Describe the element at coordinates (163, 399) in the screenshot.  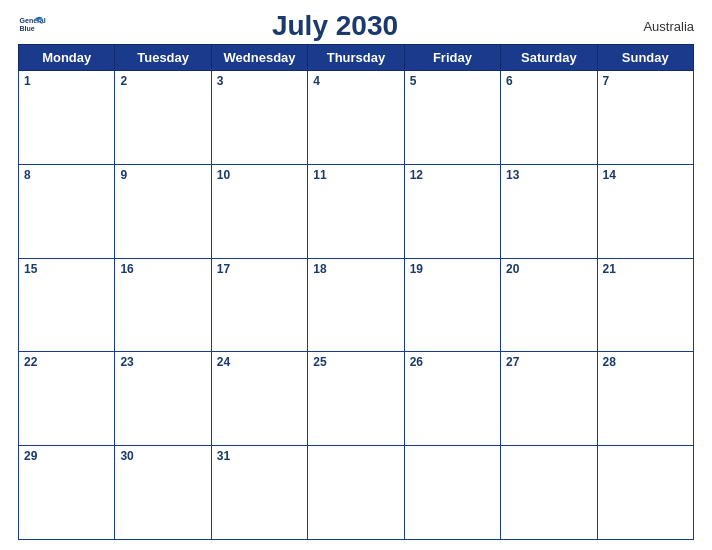
I see `calendar-cell: 23` at that location.